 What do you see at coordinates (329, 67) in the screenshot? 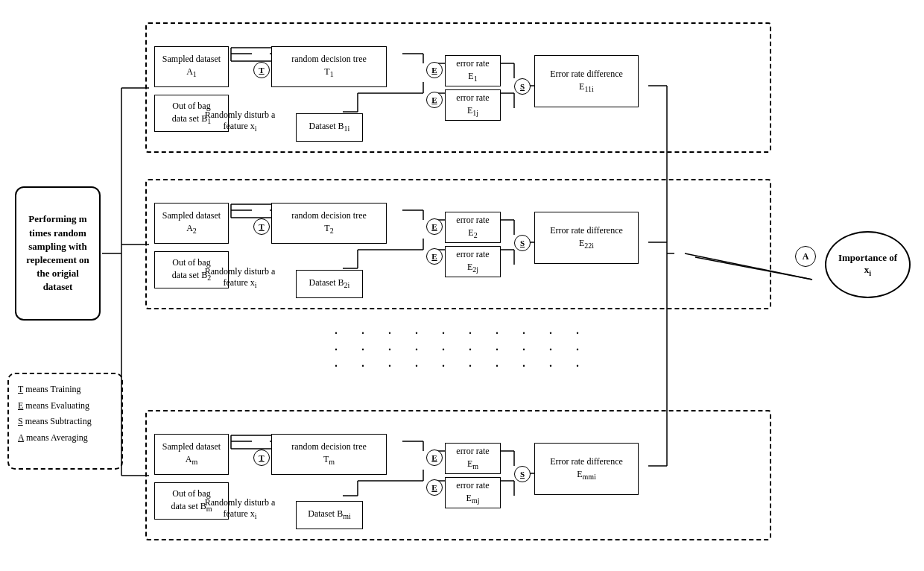
I see `tree-box-r1: random decision tree T1` at bounding box center [329, 67].